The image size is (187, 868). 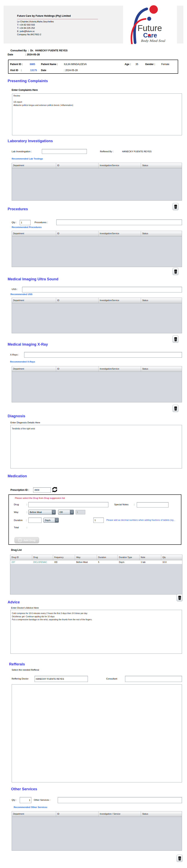 I want to click on delete-procedure-item-button, so click(x=176, y=272).